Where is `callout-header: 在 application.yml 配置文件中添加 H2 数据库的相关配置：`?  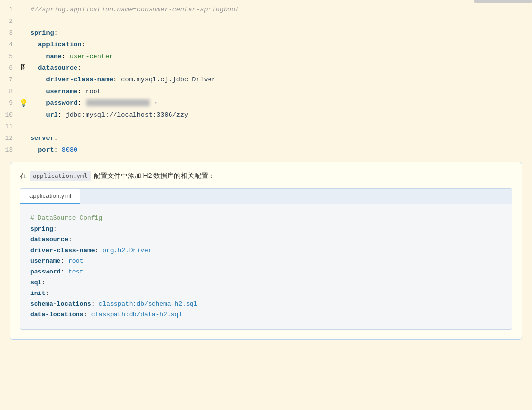 callout-header: 在 application.yml 配置文件中添加 H2 数据库的相关配置： is located at coordinates (266, 176).